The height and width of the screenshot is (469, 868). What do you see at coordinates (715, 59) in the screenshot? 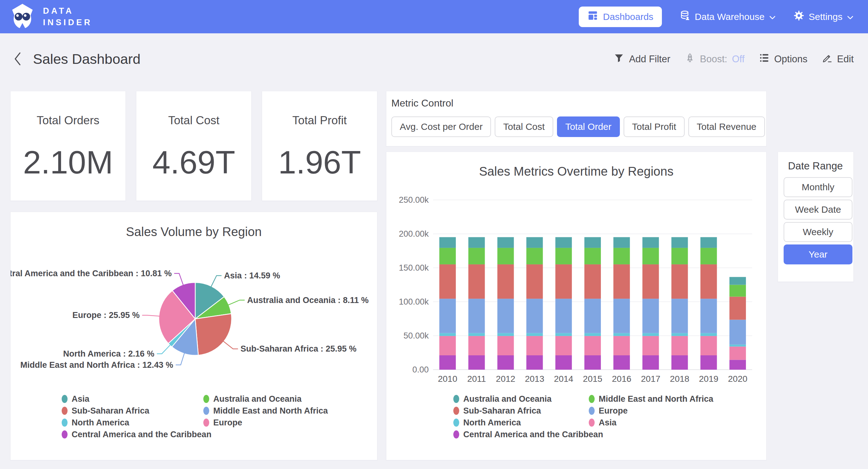
I see `boost-toggle: Boost: Off` at bounding box center [715, 59].